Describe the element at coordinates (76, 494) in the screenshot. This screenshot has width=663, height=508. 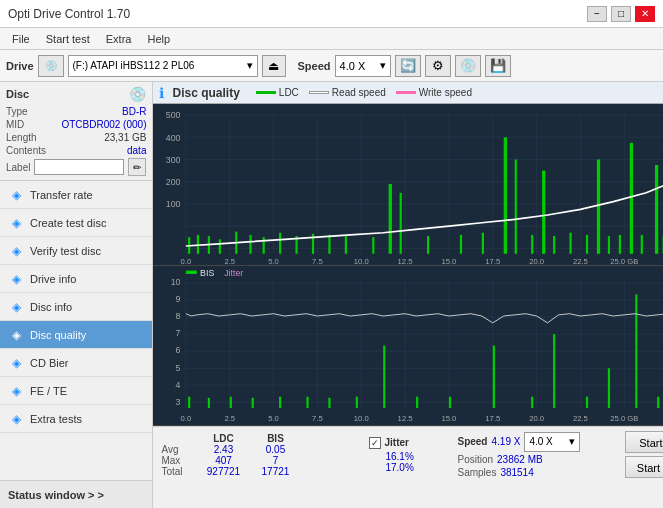
I see `status-window: Status window > >` at that location.